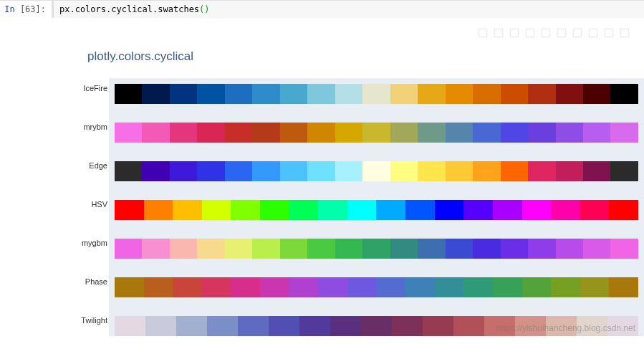  What do you see at coordinates (514, 33) in the screenshot?
I see `pan-icon` at bounding box center [514, 33].